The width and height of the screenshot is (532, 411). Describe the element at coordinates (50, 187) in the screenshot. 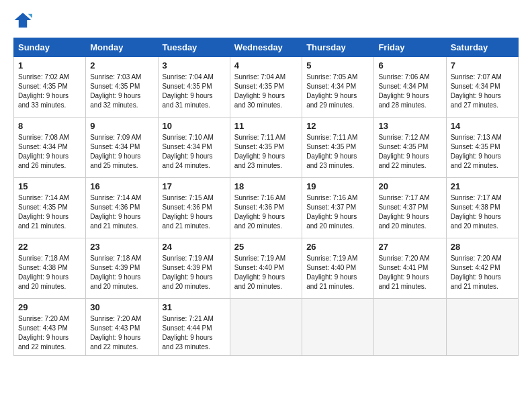

I see `day-number: 15` at that location.